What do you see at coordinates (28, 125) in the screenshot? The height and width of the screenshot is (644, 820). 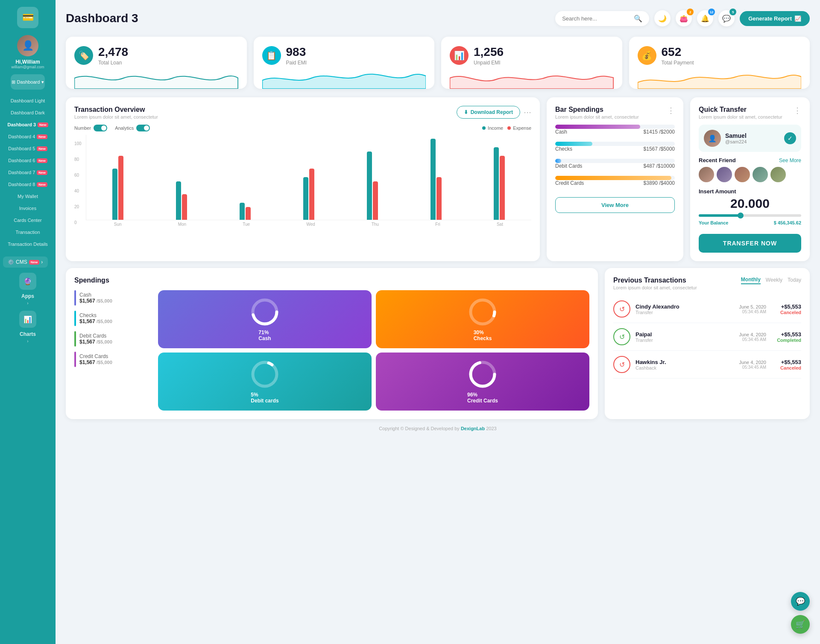 I see `sidebar-item-dashboard-3: Dashboard 3 New` at bounding box center [28, 125].